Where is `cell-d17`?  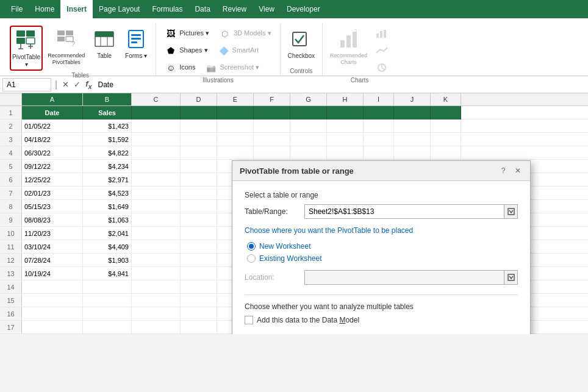
cell-d17 is located at coordinates (199, 327).